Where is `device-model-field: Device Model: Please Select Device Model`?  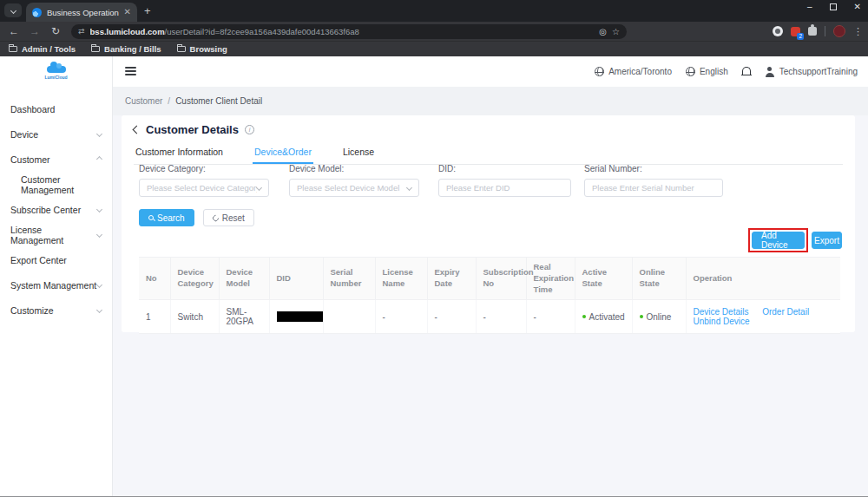 device-model-field: Device Model: Please Select Device Model is located at coordinates (354, 180).